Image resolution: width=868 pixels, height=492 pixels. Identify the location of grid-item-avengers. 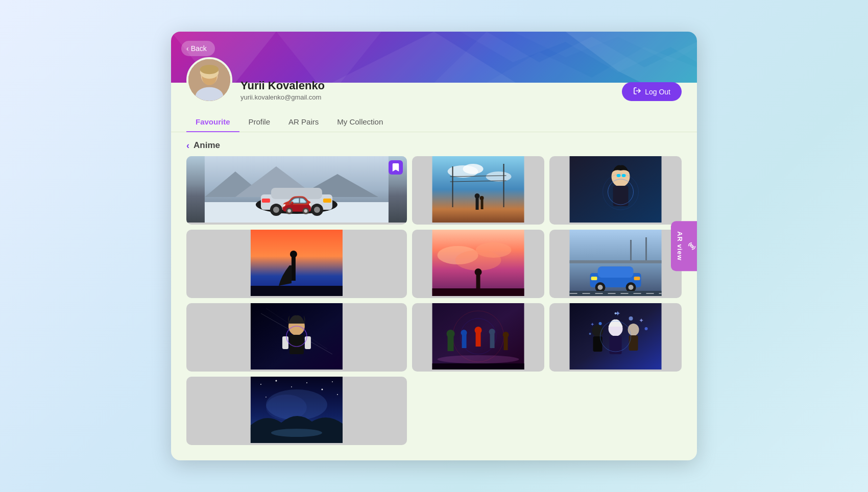
(478, 337).